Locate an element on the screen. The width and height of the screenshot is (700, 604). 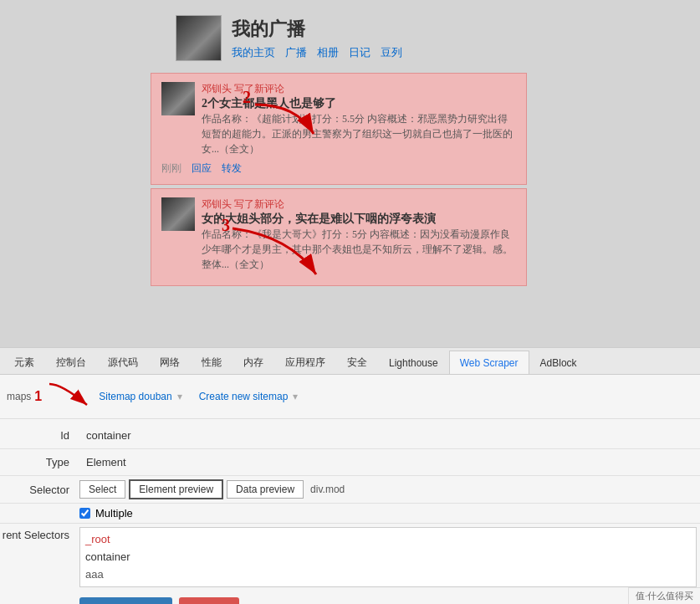
arrow-3-svg is located at coordinates (274, 258).